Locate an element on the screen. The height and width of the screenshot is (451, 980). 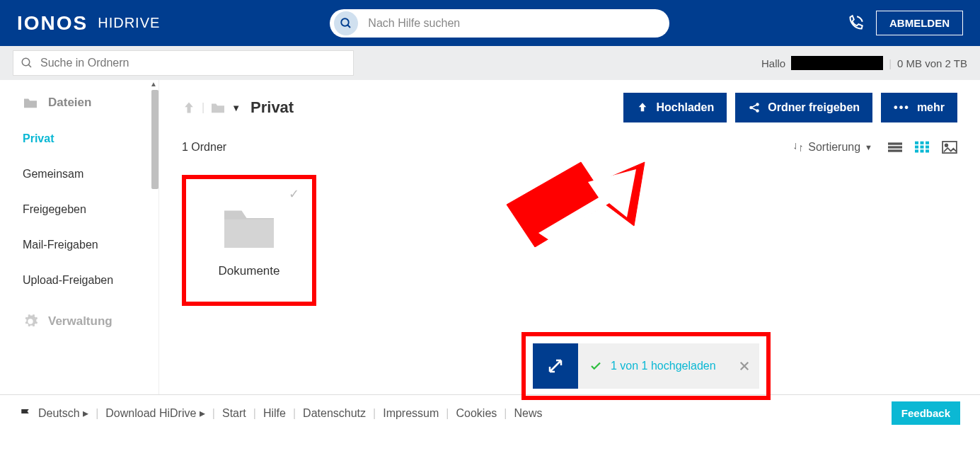
folder-count: 1 Ordner is located at coordinates (204, 147).